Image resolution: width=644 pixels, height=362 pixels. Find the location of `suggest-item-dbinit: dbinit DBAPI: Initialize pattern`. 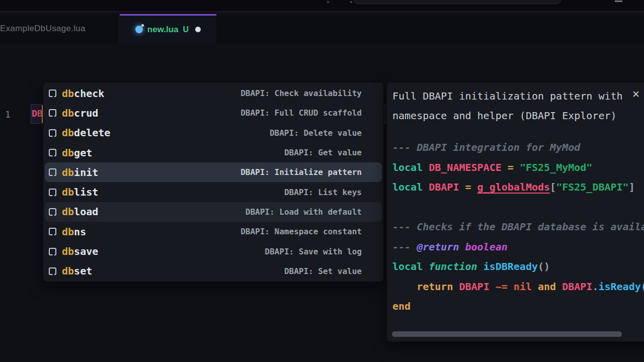

suggest-item-dbinit: dbinit DBAPI: Initialize pattern is located at coordinates (213, 172).